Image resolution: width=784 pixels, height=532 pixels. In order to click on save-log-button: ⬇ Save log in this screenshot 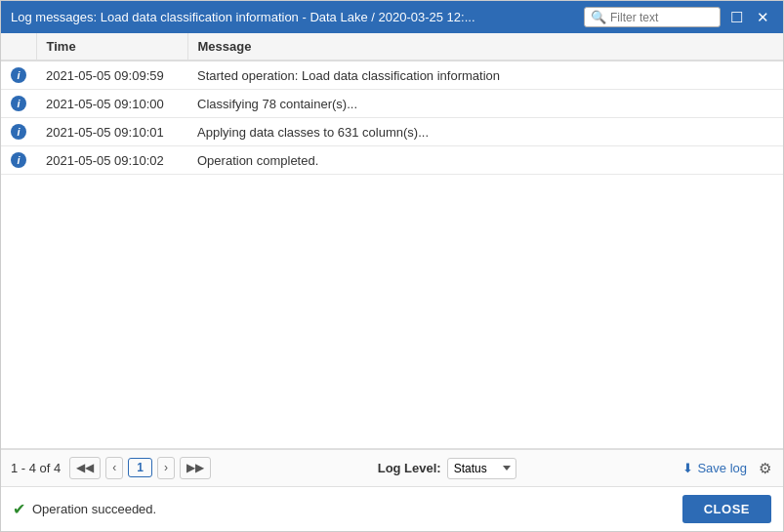, I will do `click(715, 469)`.